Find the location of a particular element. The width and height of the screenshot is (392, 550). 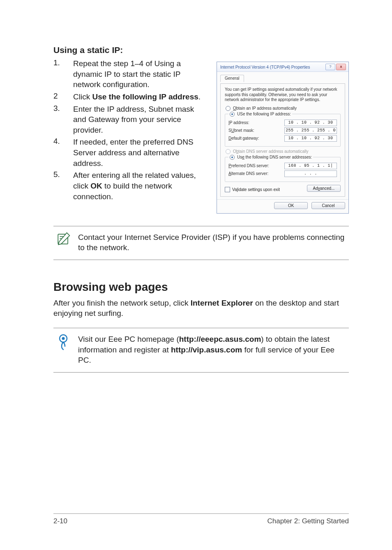

browsing-body-pre: After you finish the network setup, clic… is located at coordinates (122, 303).